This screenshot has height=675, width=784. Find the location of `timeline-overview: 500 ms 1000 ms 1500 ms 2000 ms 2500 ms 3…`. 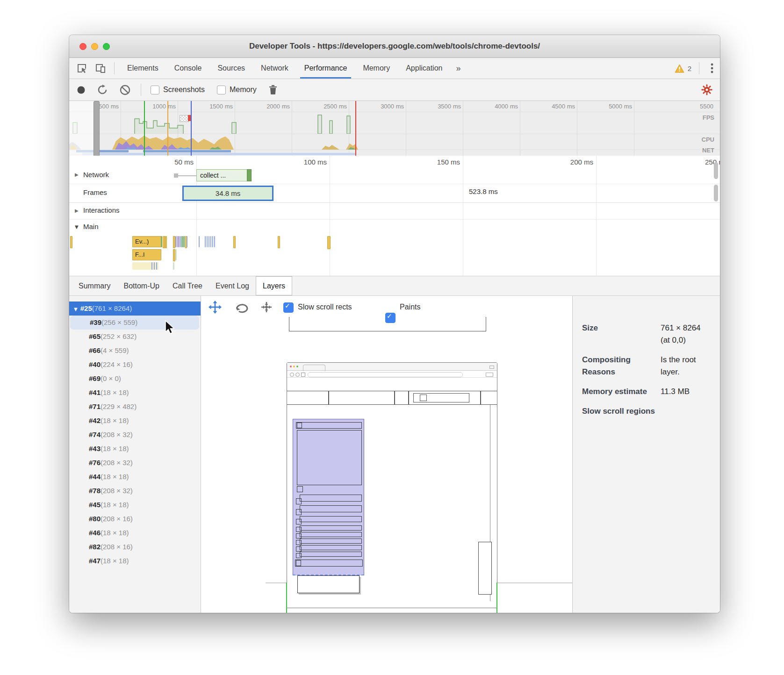

timeline-overview: 500 ms 1000 ms 1500 ms 2000 ms 2500 ms 3… is located at coordinates (395, 128).